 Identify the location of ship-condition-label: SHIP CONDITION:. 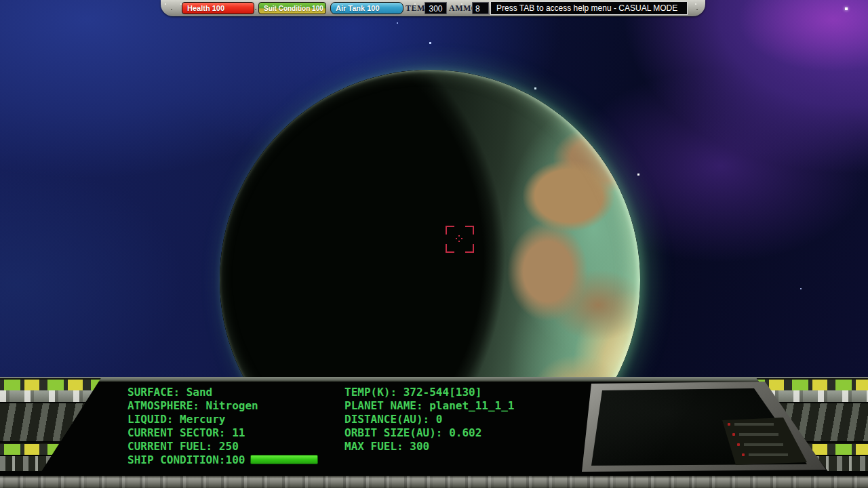
(176, 460).